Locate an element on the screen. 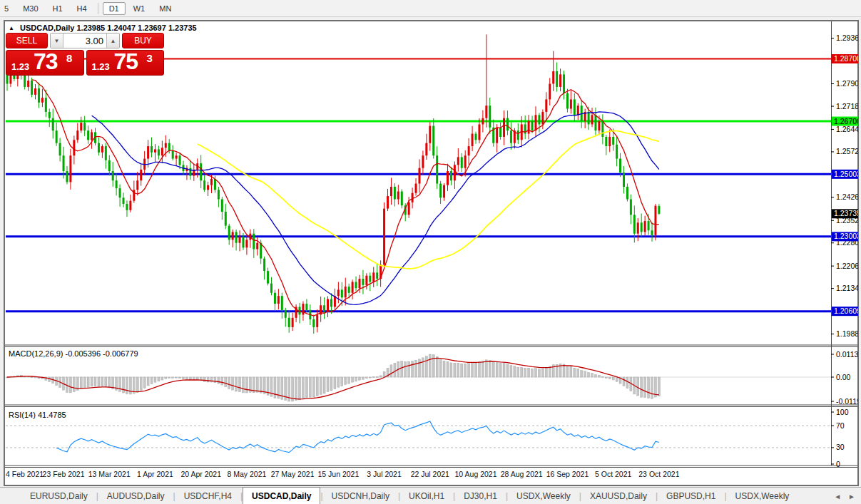 Image resolution: width=861 pixels, height=504 pixels. svg-text: 28 Aug 2021 is located at coordinates (522, 474).